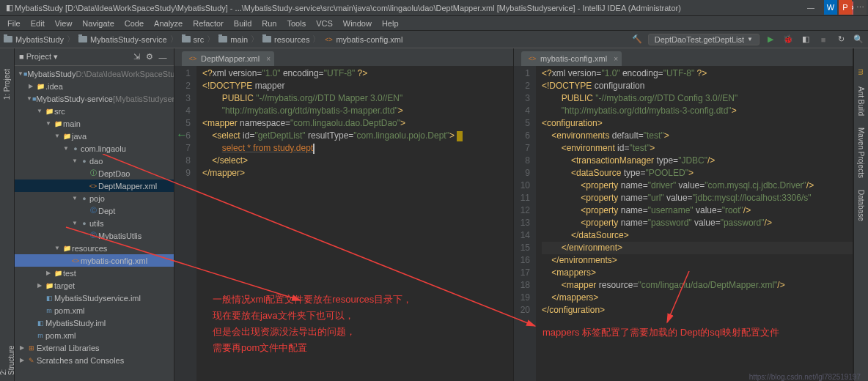 The height and width of the screenshot is (381, 868). What do you see at coordinates (94, 136) in the screenshot?
I see `tree-item: ▼📁 java` at bounding box center [94, 136].